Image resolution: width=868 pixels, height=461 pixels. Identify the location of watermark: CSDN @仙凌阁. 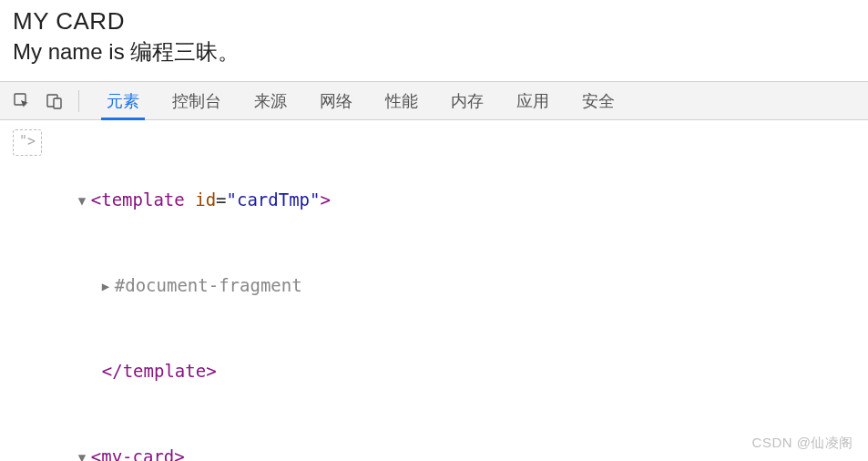
(803, 443).